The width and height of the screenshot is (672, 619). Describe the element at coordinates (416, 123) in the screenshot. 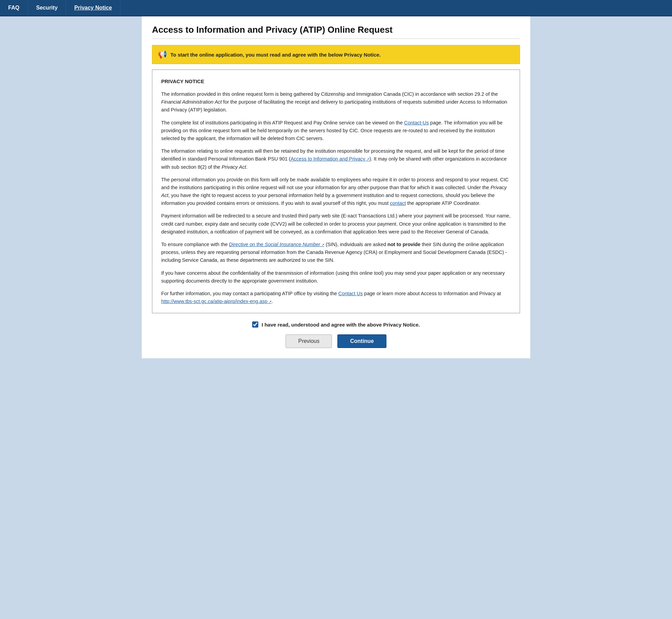

I see `contact-us-link-1: Contact-Us` at that location.